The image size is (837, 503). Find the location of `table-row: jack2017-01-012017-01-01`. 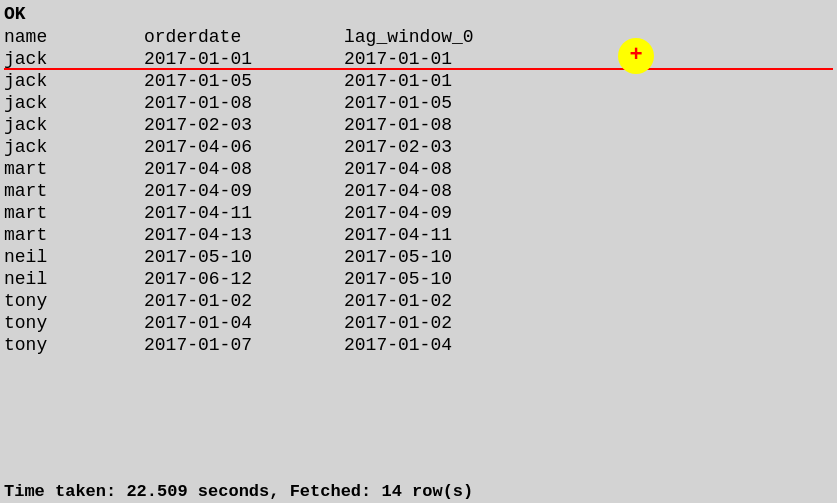

table-row: jack2017-01-012017-01-01 is located at coordinates (418, 59).